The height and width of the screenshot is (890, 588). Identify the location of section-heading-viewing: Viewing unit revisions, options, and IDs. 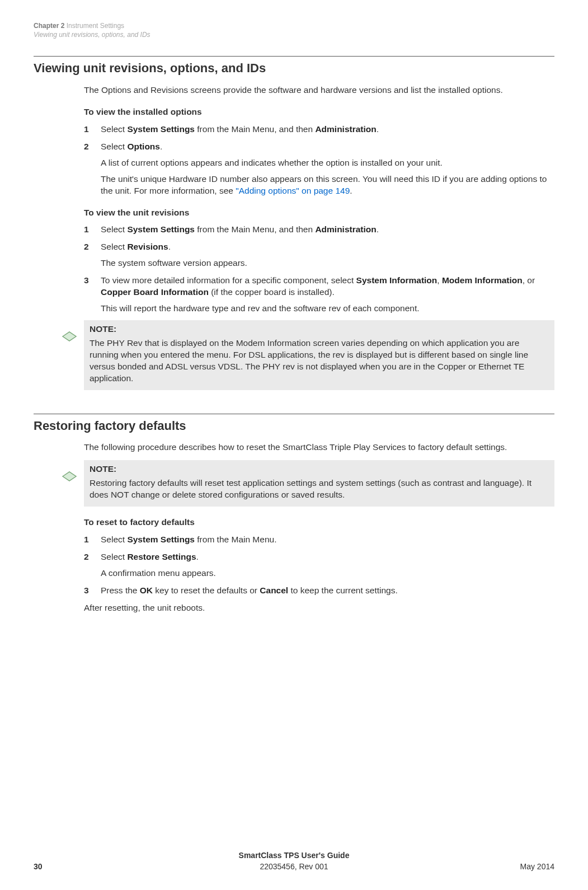
(294, 68).